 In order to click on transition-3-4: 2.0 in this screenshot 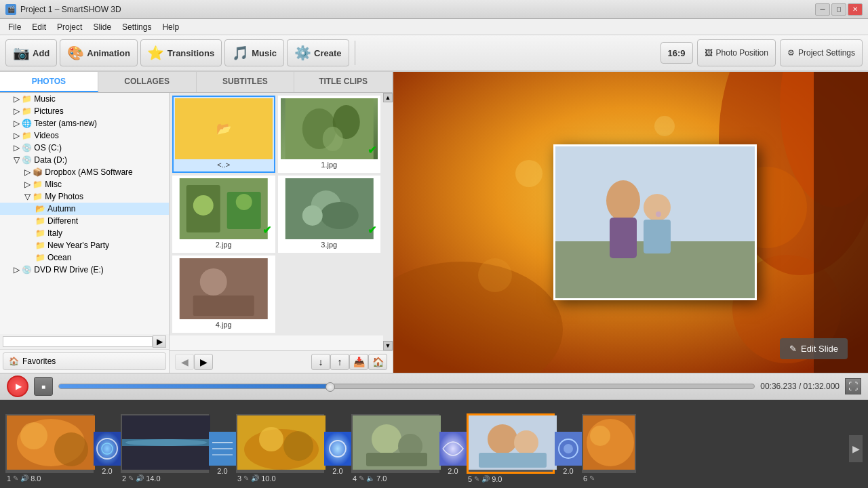, I will do `click(338, 449)`.